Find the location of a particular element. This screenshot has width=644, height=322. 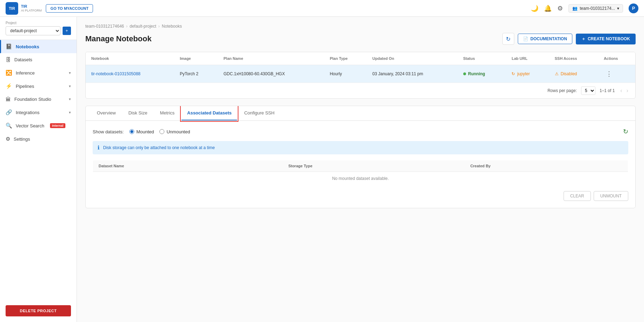

ssh-access-cell: ⚠ Disabled is located at coordinates (574, 74).